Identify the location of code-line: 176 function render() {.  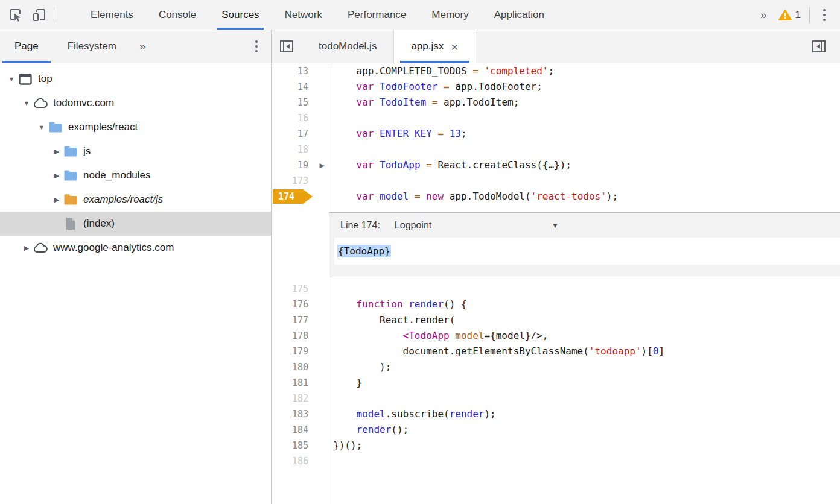
(556, 304).